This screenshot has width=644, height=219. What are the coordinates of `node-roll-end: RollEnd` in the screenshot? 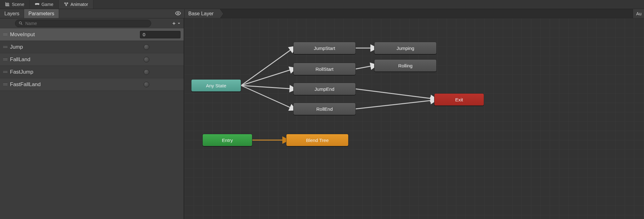 It's located at (324, 109).